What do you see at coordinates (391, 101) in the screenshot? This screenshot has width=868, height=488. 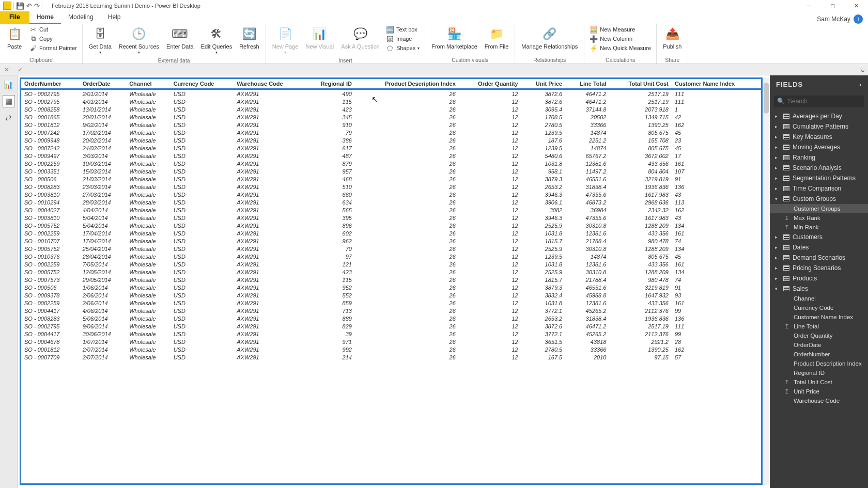 I see `table-row: SO - 00027954/01/2014WholesaleUSDAXW2911…` at bounding box center [391, 101].